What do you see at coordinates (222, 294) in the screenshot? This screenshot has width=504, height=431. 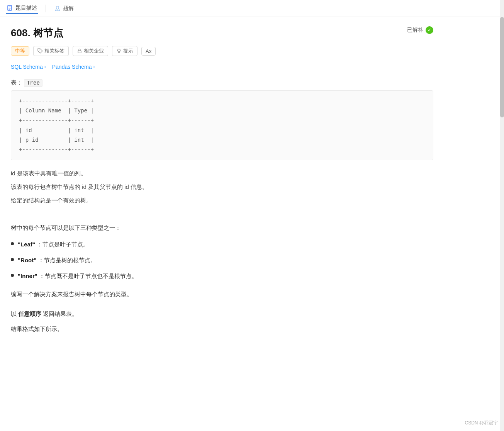 I see `task-text: 编写一个解决方案来报告树中每个节点的类型。` at bounding box center [222, 294].